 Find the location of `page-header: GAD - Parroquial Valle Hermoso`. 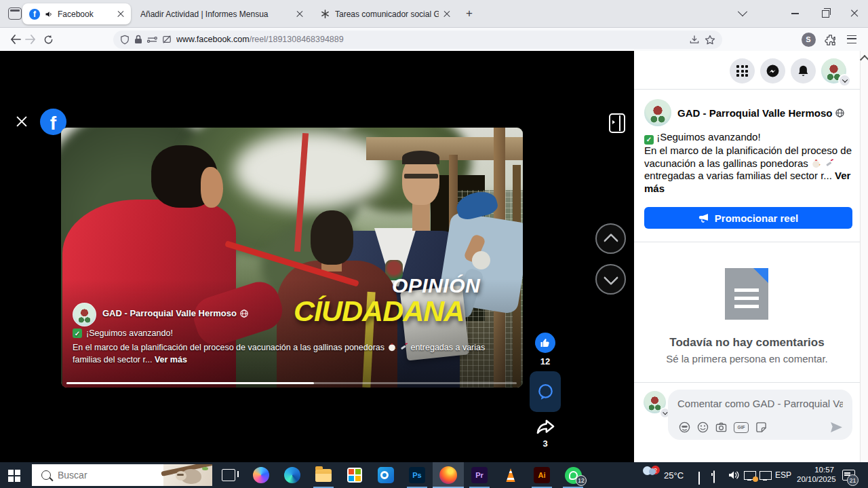

page-header: GAD - Parroquial Valle Hermoso is located at coordinates (745, 113).